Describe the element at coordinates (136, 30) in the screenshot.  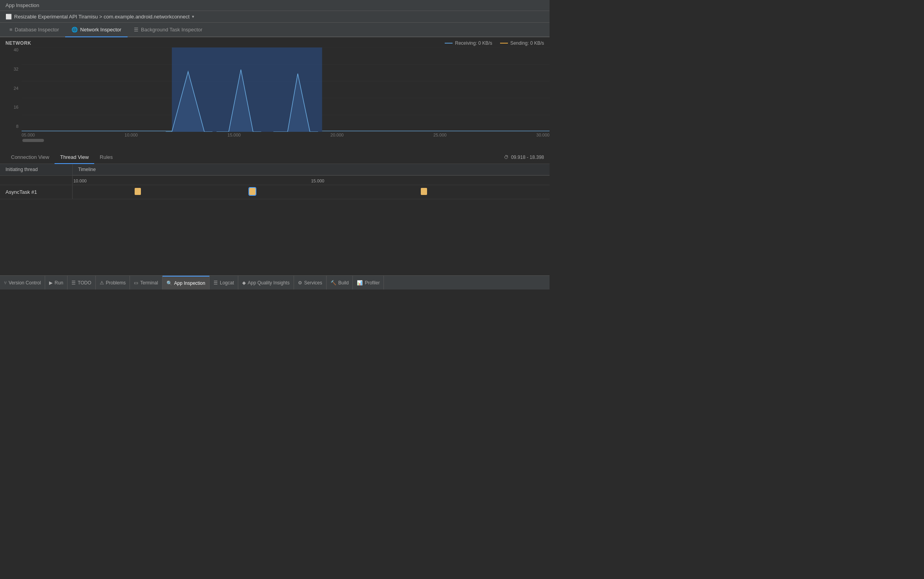
I see `background-tab-icon: ☰` at that location.